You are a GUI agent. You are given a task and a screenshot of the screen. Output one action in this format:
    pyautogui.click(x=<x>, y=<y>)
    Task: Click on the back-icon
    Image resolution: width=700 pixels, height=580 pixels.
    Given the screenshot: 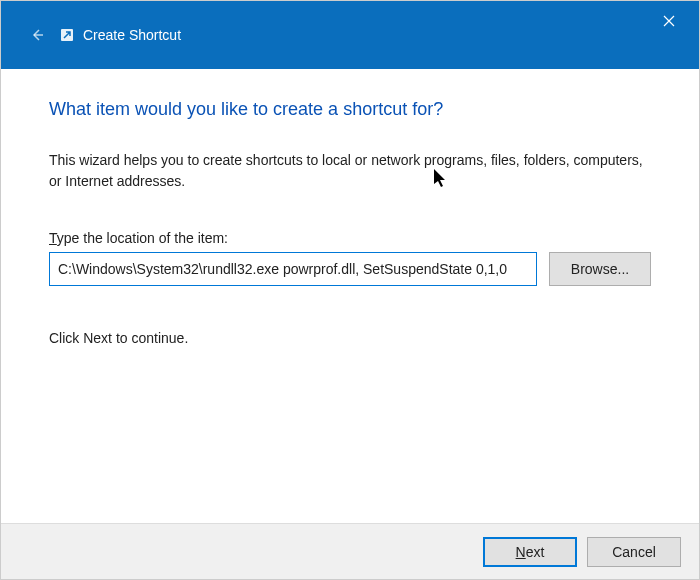 What is the action you would take?
    pyautogui.click(x=37, y=35)
    